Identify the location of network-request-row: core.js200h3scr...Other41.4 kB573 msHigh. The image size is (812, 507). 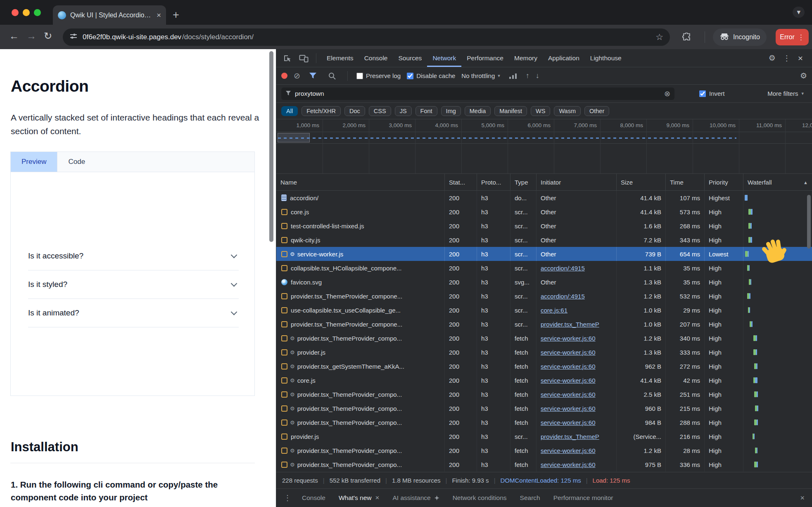
(544, 212).